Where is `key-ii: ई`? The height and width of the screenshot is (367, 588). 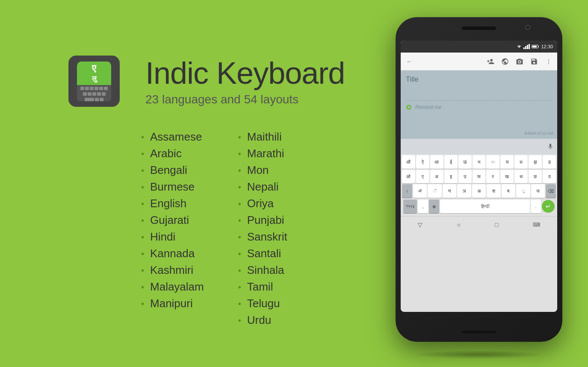 key-ii: ई is located at coordinates (451, 162).